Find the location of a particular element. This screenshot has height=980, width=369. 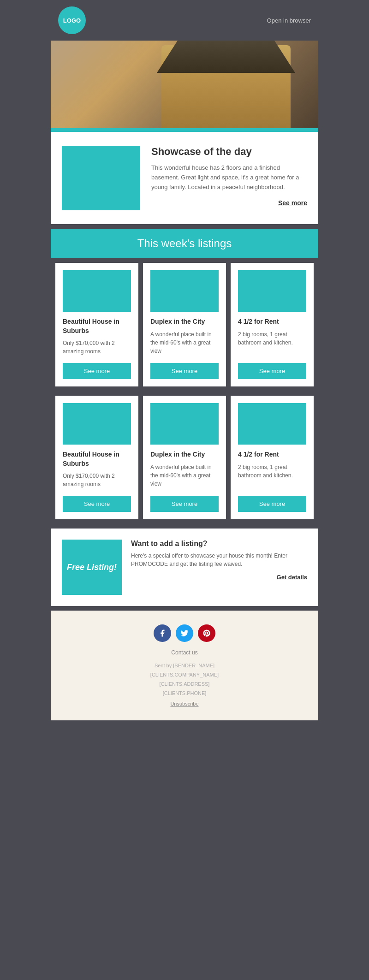

facebook-icon is located at coordinates (162, 633).